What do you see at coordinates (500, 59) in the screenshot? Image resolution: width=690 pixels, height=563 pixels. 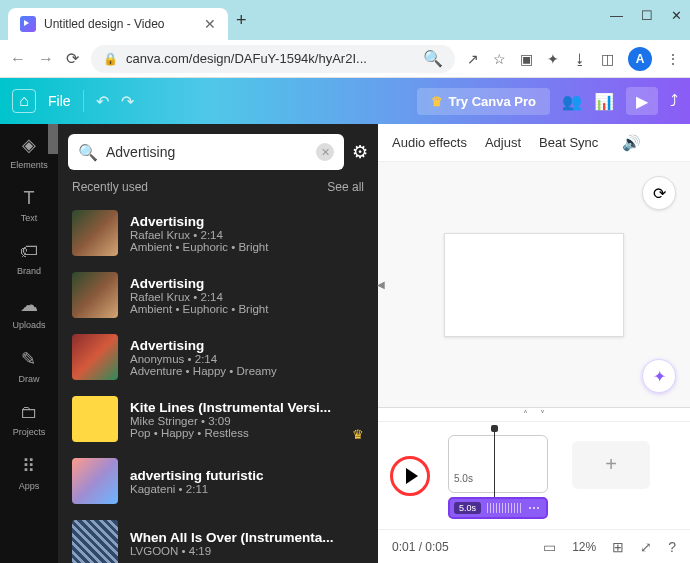 I see `bookmark-icon: ☆` at bounding box center [500, 59].